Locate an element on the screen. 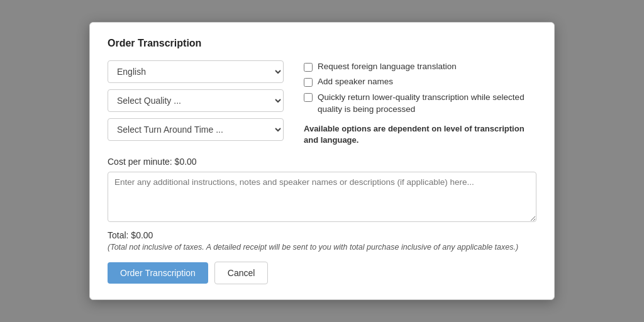 The image size is (644, 322). instructions-textarea is located at coordinates (322, 197).